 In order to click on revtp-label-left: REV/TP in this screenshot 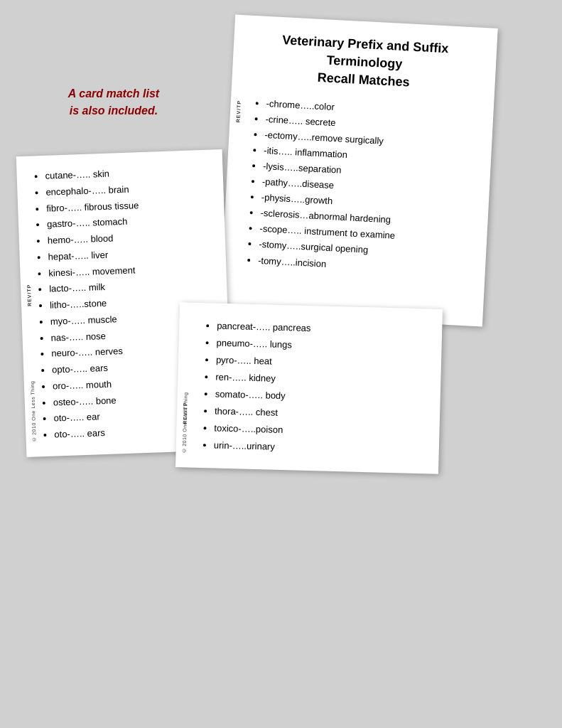, I will do `click(29, 296)`.